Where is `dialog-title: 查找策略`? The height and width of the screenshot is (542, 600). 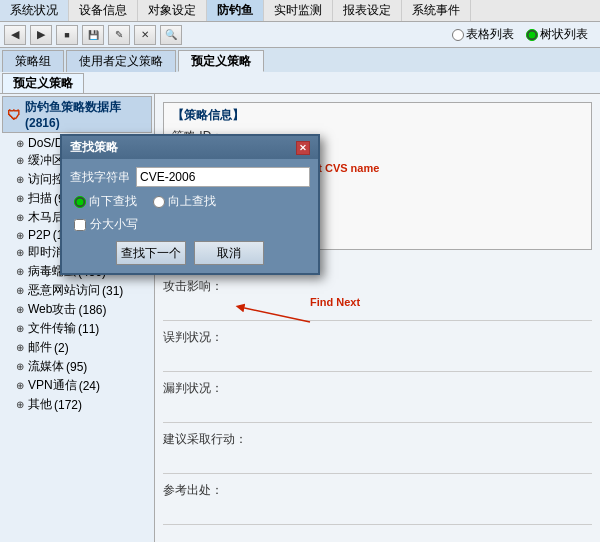
dialog-title: 查找策略 is located at coordinates (94, 148).